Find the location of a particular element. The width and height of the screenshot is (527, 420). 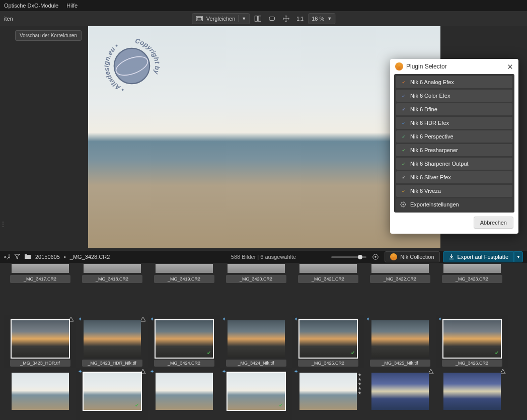

preview-corrections-button: Vorschau der Korrekturen is located at coordinates (48, 35).